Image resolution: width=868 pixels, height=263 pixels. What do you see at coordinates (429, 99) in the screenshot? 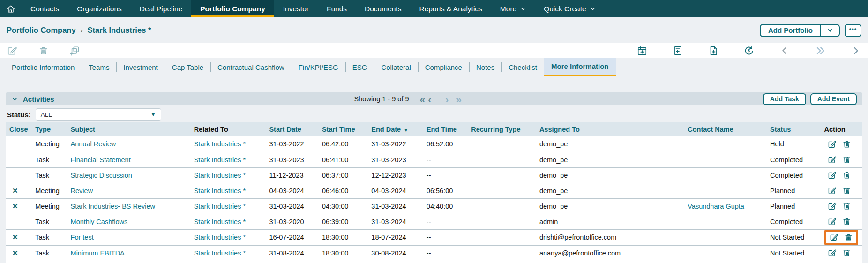
I see `prev-page-button: ‹` at bounding box center [429, 99].